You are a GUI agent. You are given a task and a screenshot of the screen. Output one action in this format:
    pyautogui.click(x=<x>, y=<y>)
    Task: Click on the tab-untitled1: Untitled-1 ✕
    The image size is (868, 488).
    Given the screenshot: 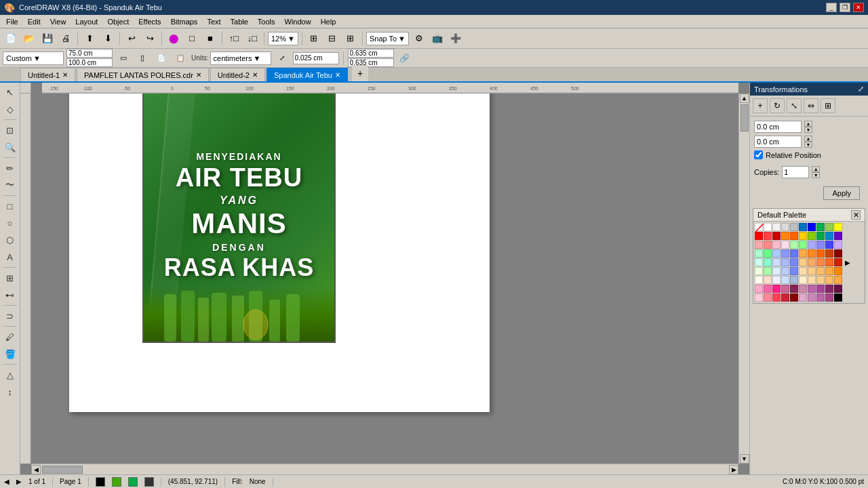 What is the action you would take?
    pyautogui.click(x=47, y=75)
    